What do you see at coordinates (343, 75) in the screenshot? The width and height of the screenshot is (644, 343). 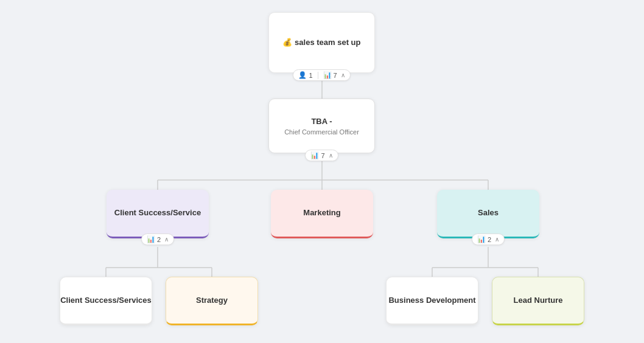 I see `root-chevron-icon: ∧` at bounding box center [343, 75].